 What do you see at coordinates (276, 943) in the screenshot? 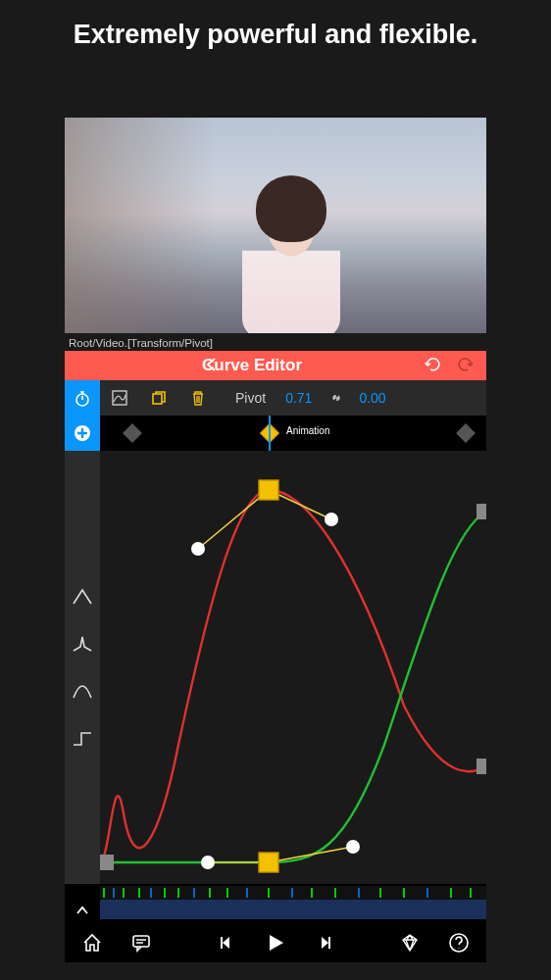
I see `bottom-bar` at bounding box center [276, 943].